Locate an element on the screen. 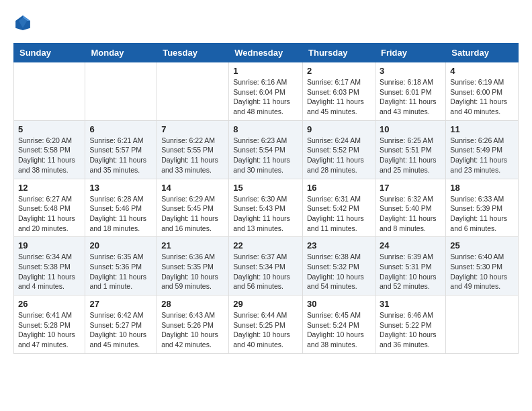 This screenshot has height=411, width=532. calendar-cell: 22Sunrise: 6:37 AM Sunset: 5:34 PM Dayli… is located at coordinates (266, 266).